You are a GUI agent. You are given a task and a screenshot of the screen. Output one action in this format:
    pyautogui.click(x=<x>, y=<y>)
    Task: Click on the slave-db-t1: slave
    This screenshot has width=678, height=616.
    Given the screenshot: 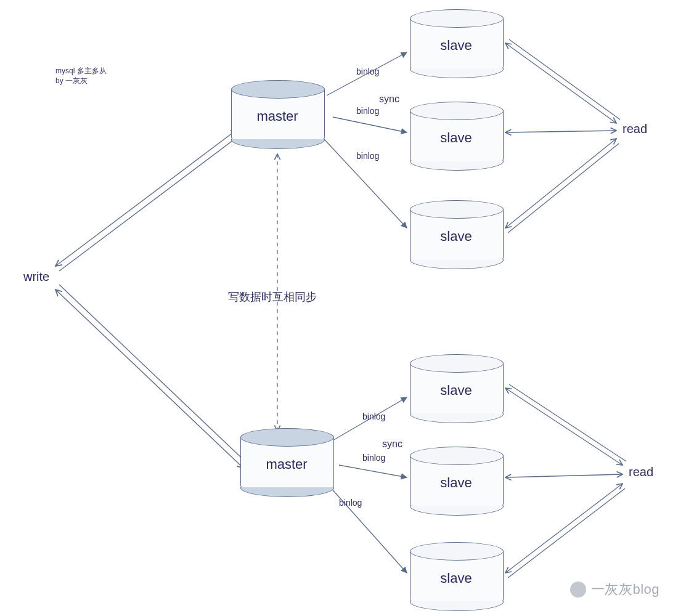 What is the action you would take?
    pyautogui.click(x=456, y=43)
    